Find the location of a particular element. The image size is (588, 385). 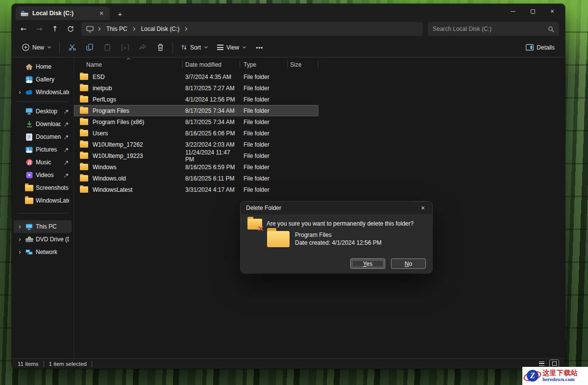

file-name: Windows is located at coordinates (105, 167).